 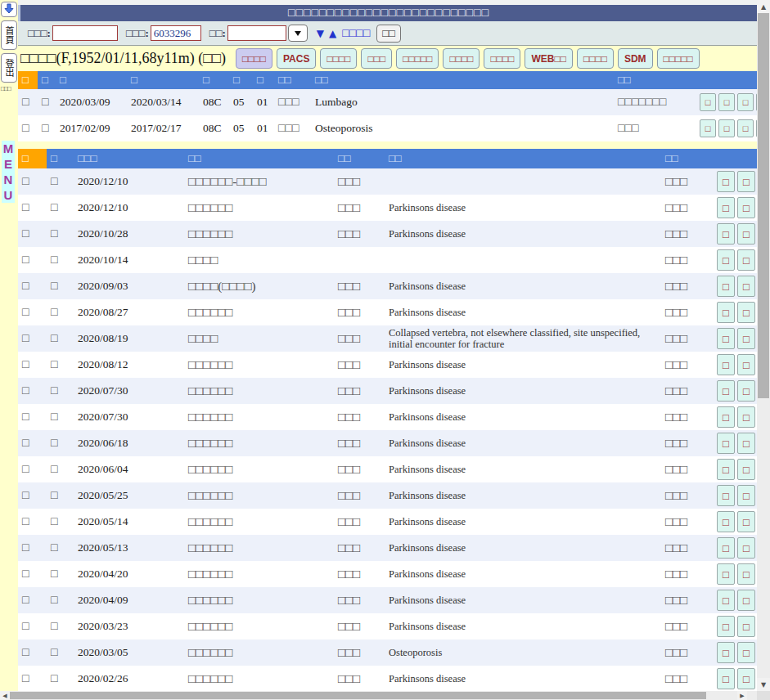 I want to click on menu-tab: MENU, so click(x=8, y=172).